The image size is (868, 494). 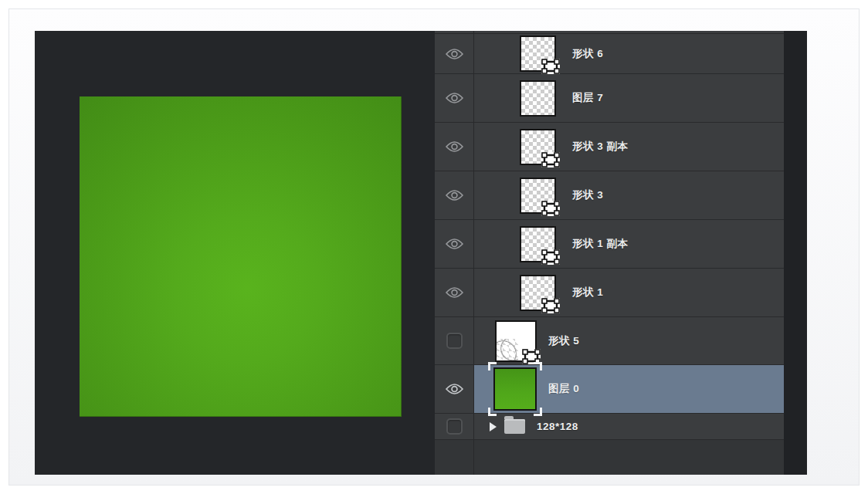 What do you see at coordinates (609, 293) in the screenshot?
I see `layer-row-shape1: 形状 1` at bounding box center [609, 293].